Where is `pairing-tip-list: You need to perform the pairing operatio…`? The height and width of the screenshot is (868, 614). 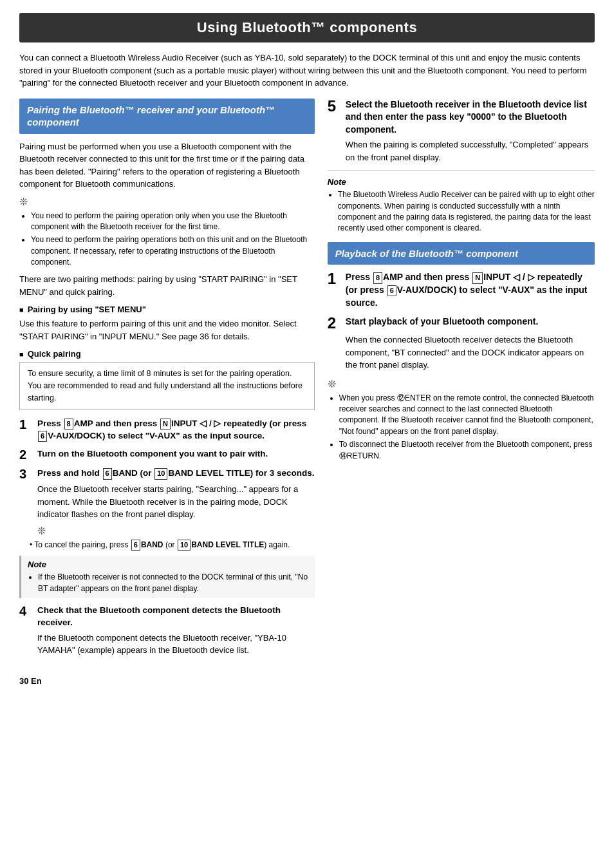
pairing-tip-list: You need to perform the pairing operatio… is located at coordinates (172, 240).